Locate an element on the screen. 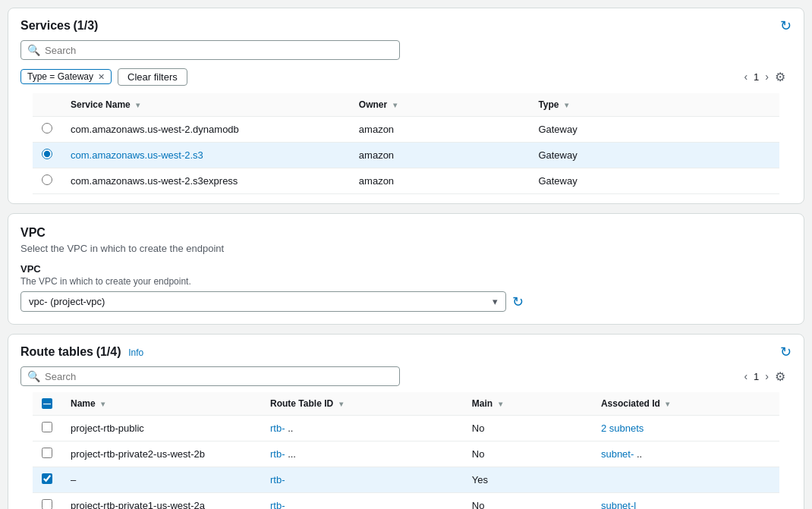  services-title: Services (1/3) is located at coordinates (59, 26).